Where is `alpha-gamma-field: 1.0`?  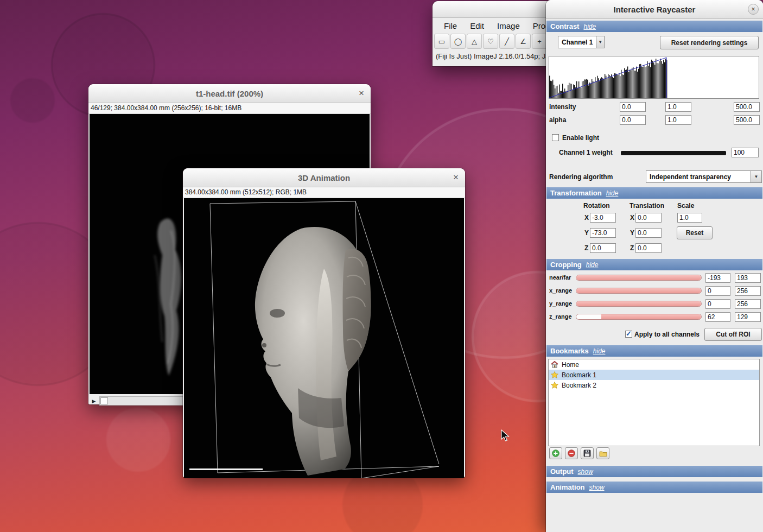 alpha-gamma-field: 1.0 is located at coordinates (678, 120).